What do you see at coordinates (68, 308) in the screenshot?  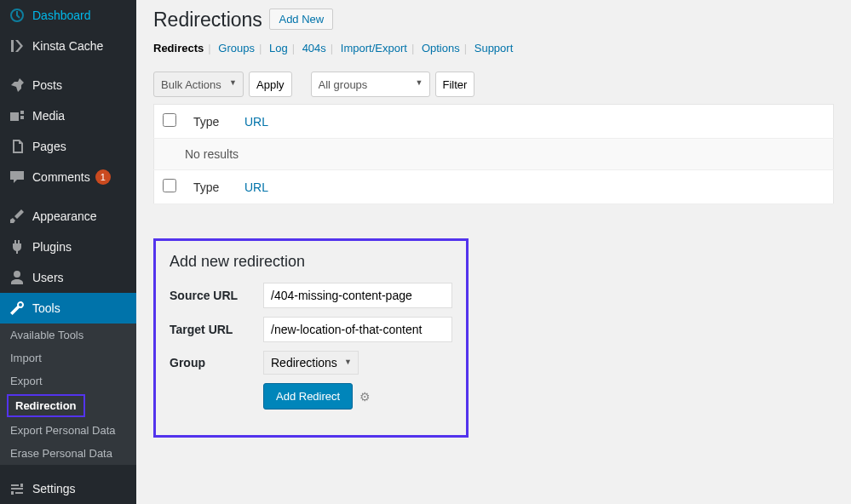 I see `sidebar-item-tools: Tools` at bounding box center [68, 308].